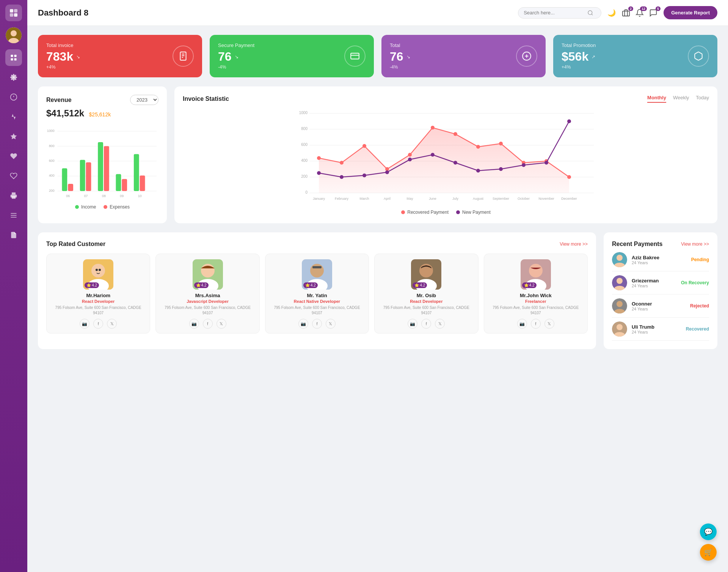 The height and width of the screenshot is (572, 728). What do you see at coordinates (657, 99) in the screenshot?
I see `tab-monthly: Monthly` at bounding box center [657, 99].